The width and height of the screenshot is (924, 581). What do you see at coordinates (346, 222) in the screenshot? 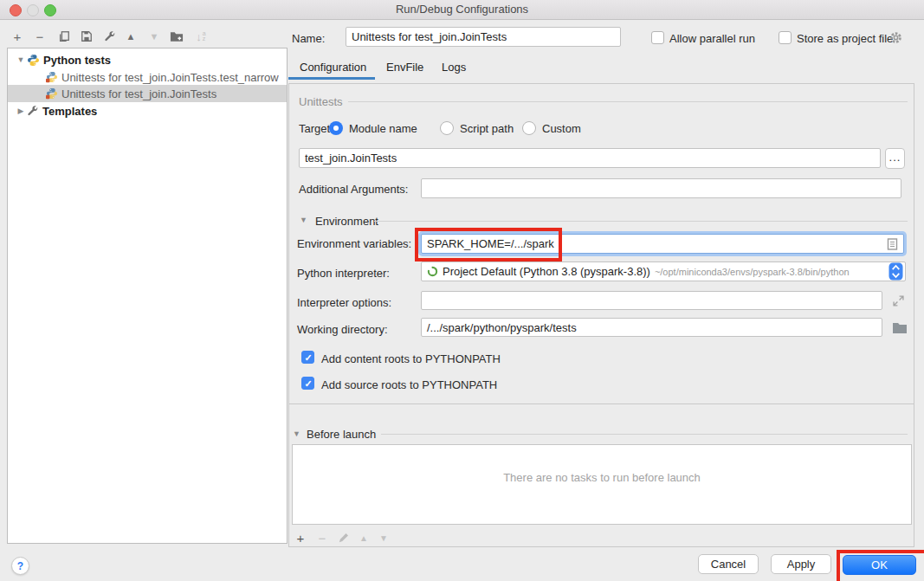
I see `environment-section-label: Environment` at bounding box center [346, 222].